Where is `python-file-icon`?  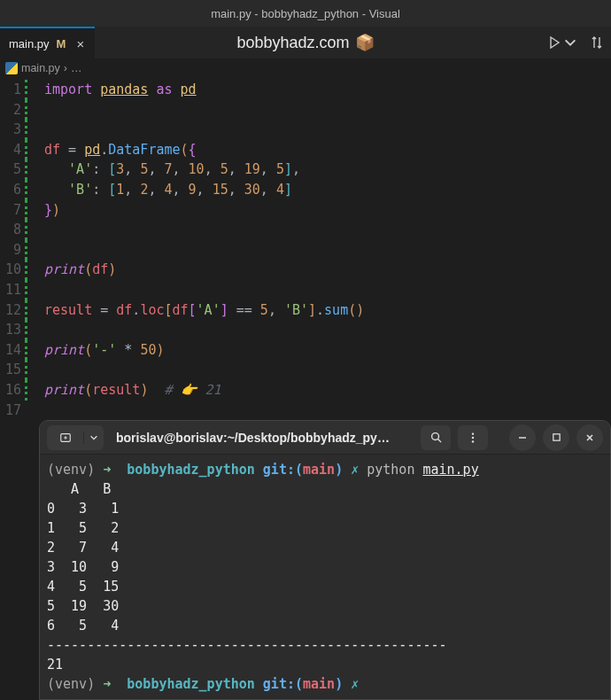
python-file-icon is located at coordinates (12, 68).